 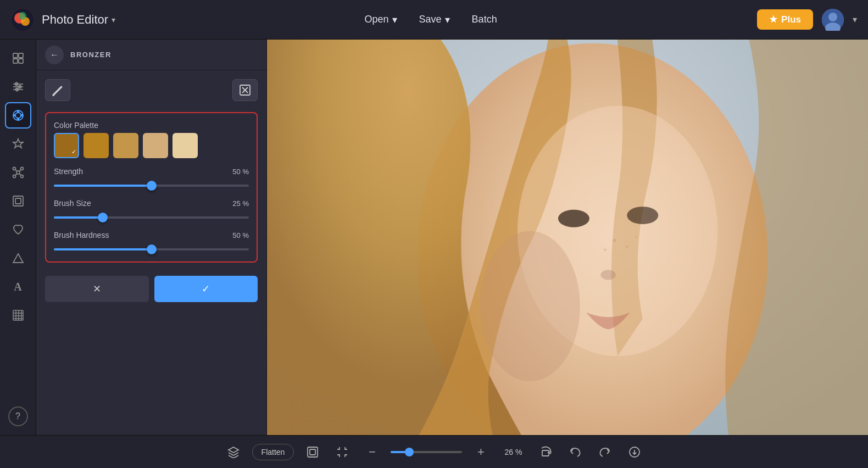 What do you see at coordinates (152, 90) in the screenshot?
I see `brush-tools-row` at bounding box center [152, 90].